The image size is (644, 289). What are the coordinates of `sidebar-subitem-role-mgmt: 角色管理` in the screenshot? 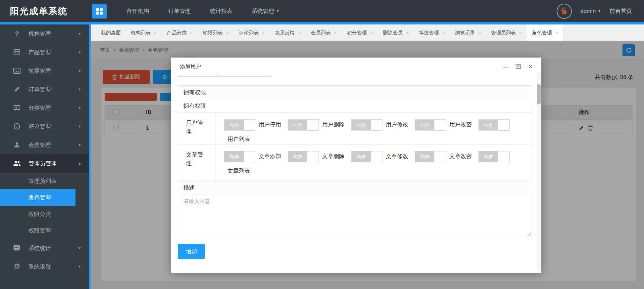 It's located at (38, 197).